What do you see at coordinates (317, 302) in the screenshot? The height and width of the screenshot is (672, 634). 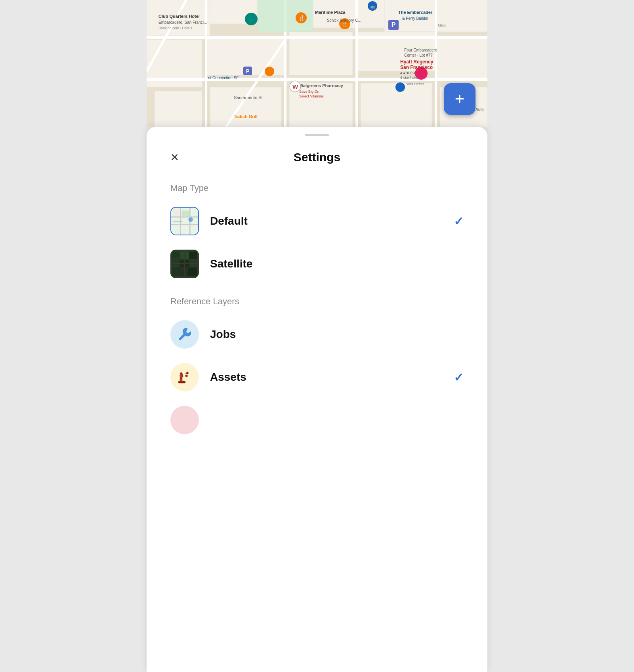 I see `reference-layers-section-label: Reference Layers` at bounding box center [317, 302].